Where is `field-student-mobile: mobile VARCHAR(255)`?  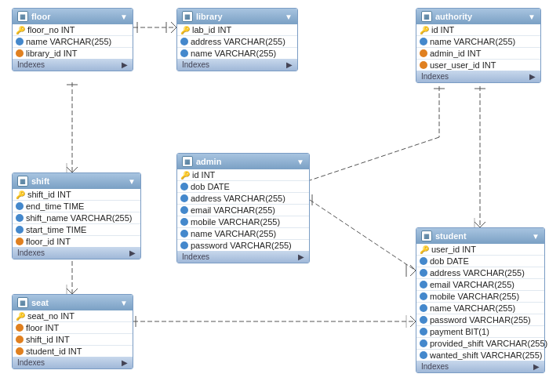 field-student-mobile: mobile VARCHAR(255) is located at coordinates (480, 296).